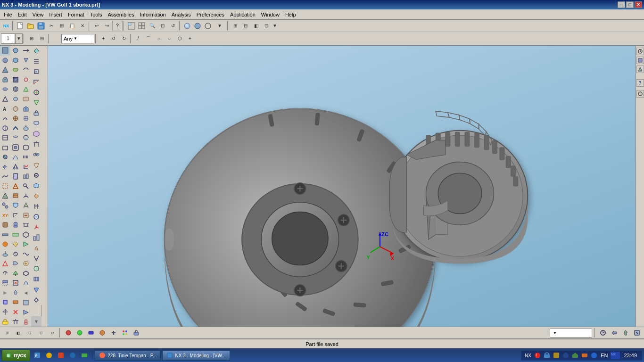  What do you see at coordinates (621, 5) in the screenshot?
I see `minimize-button: ─` at bounding box center [621, 5].